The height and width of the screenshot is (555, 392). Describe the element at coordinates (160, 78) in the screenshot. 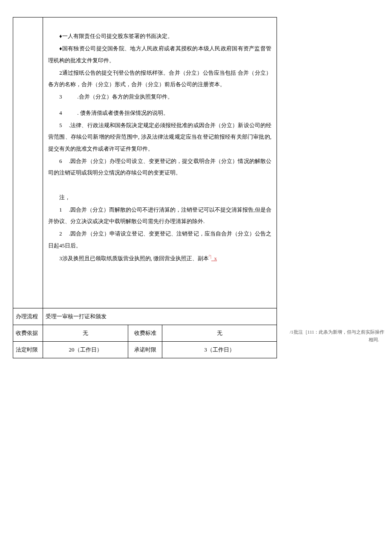

I see `item-2: 2 .通过报纸公告的提交刊登公告的报纸样张。合并（分立）公告应当包括 合并（分立…` at that location.